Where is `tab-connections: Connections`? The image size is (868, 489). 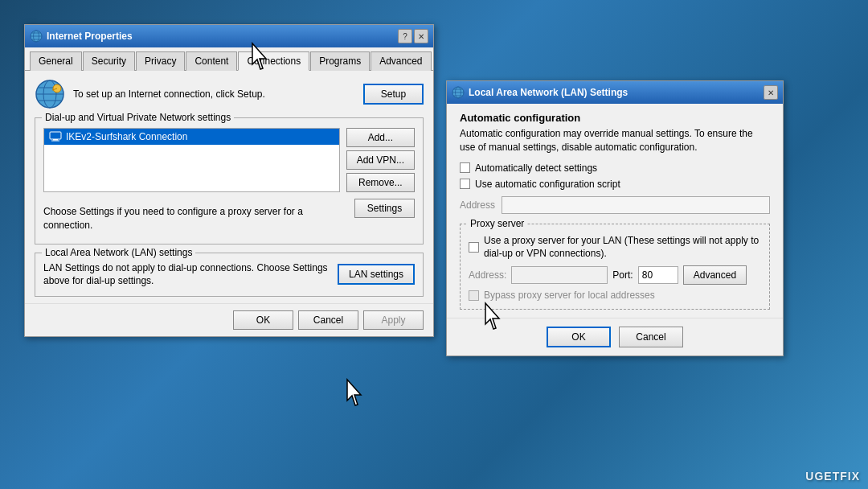
tab-connections: Connections is located at coordinates (273, 61).